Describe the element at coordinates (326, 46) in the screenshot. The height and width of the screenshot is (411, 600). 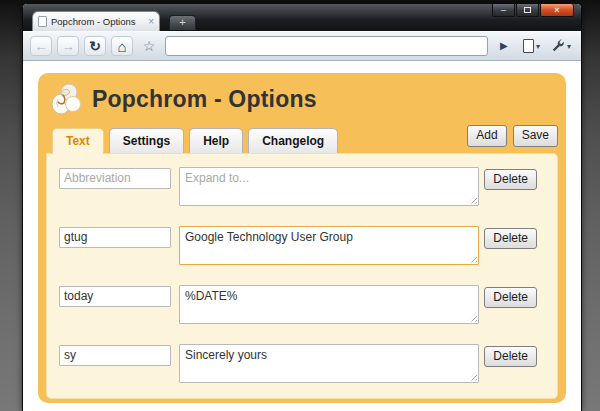
I see `address-bar-input` at that location.